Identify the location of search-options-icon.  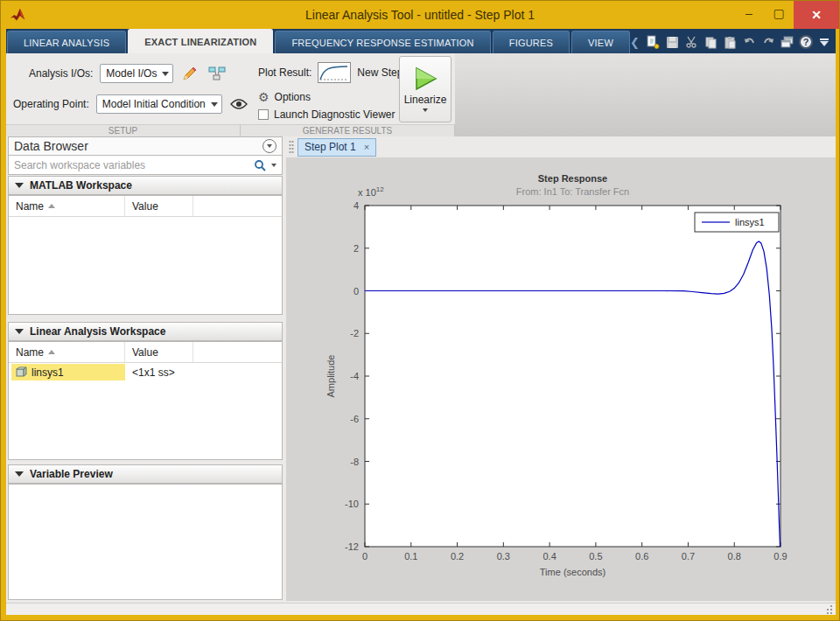
(274, 165).